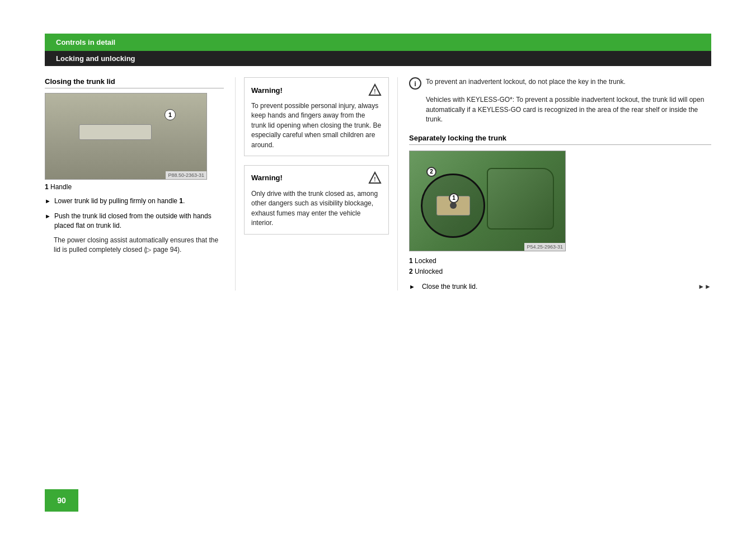 The image size is (756, 534). I want to click on warning-box-1: Warning! ! To prevent possible personal …, so click(317, 116).